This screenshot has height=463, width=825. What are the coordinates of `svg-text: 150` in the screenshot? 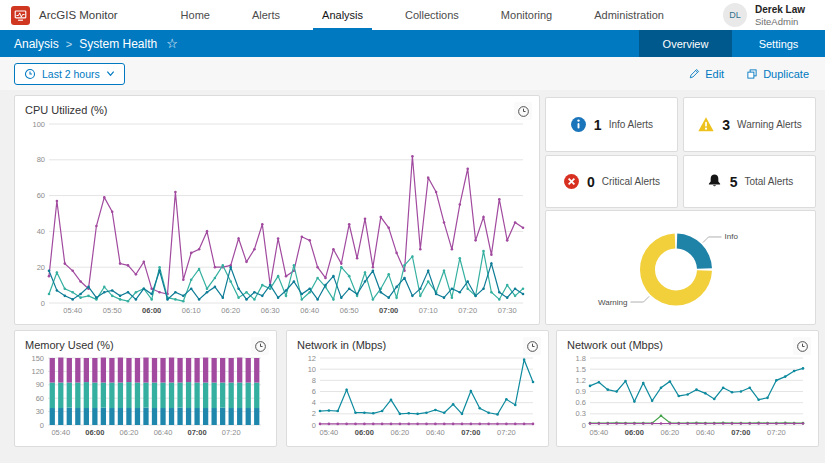 It's located at (38, 358).